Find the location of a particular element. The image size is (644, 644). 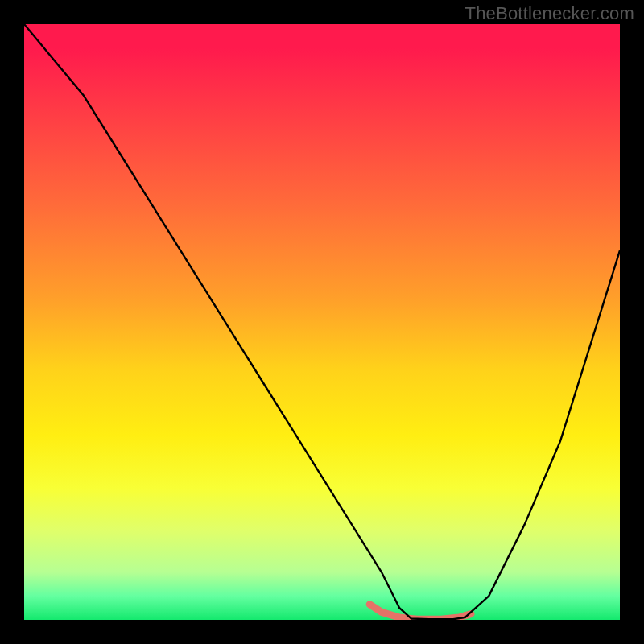

watermark-text: TheBottlenecker.com is located at coordinates (550, 14).